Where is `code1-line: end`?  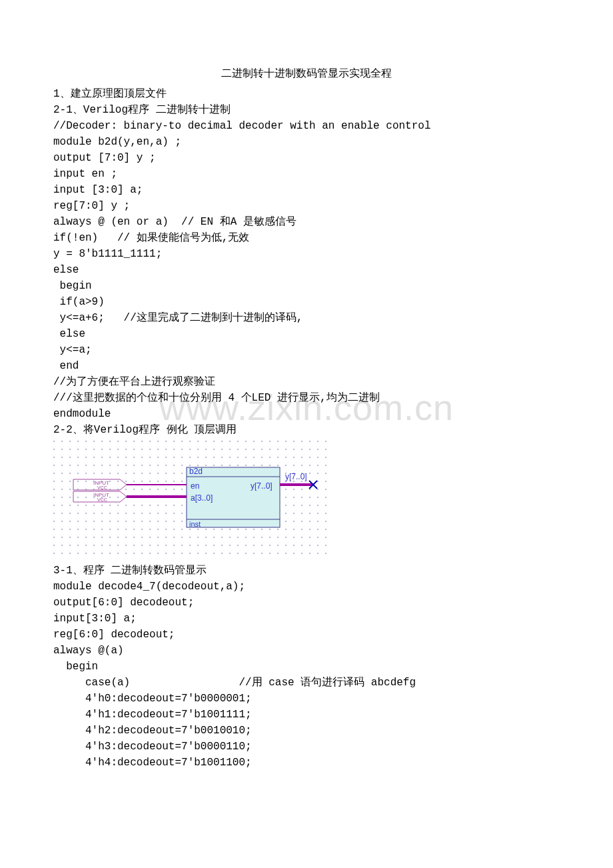
code1-line: end is located at coordinates (306, 366).